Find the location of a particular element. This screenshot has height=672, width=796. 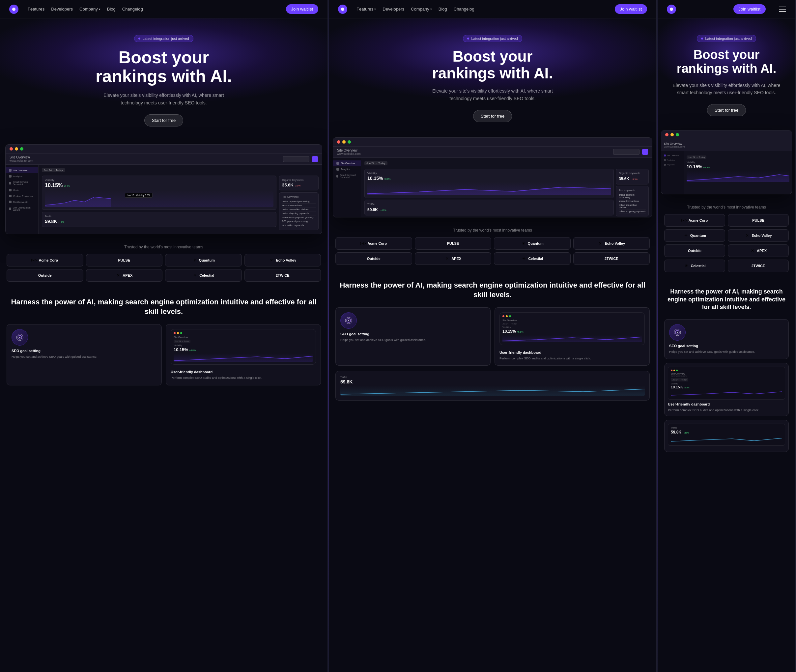

brand-outside-1: Outside is located at coordinates (45, 275).